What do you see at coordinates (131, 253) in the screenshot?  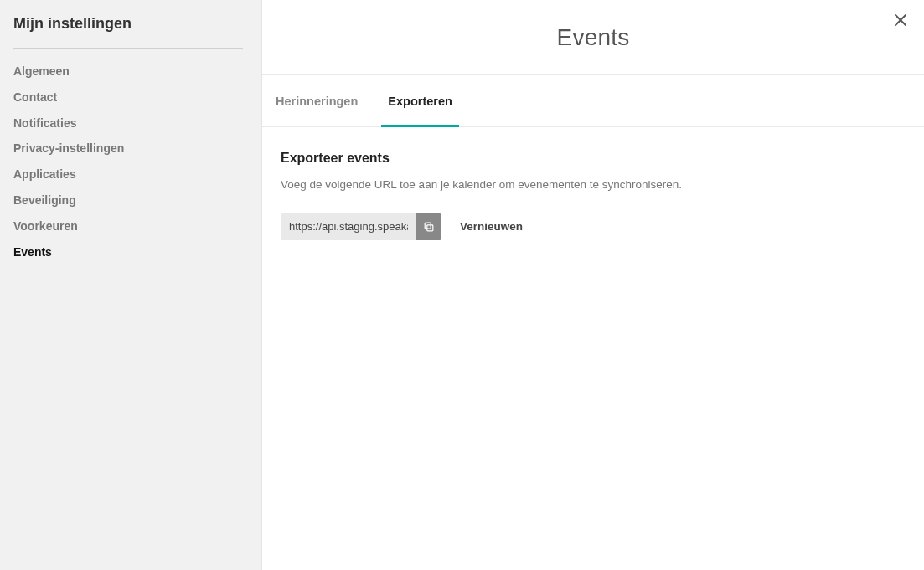 I see `sidebar-item-events: Events` at bounding box center [131, 253].